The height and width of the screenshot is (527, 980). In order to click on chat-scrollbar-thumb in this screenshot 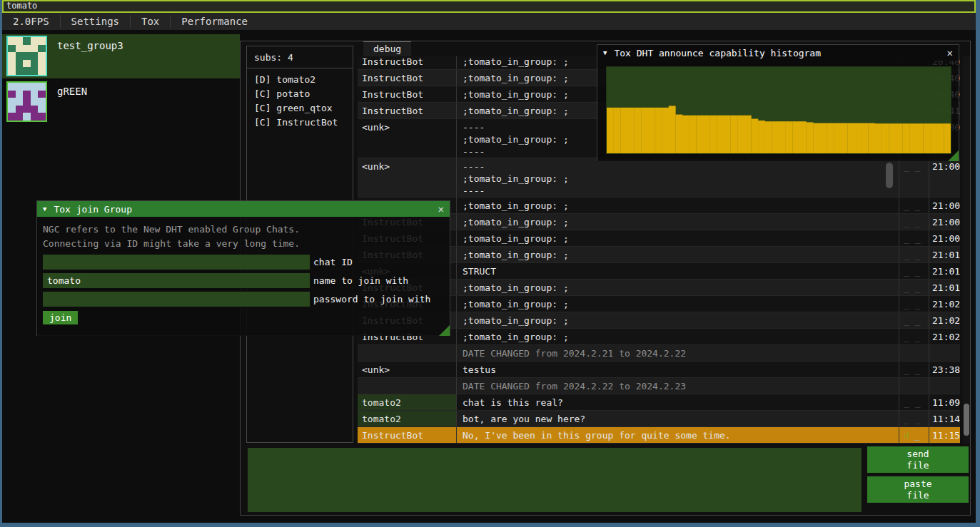, I will do `click(966, 419)`.